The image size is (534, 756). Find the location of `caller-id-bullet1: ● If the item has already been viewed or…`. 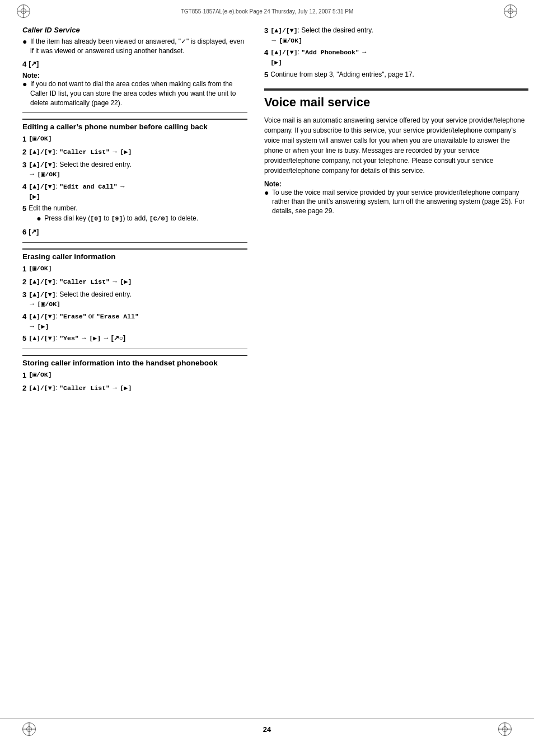

caller-id-bullet1: ● If the item has already been viewed or… is located at coordinates (135, 46).